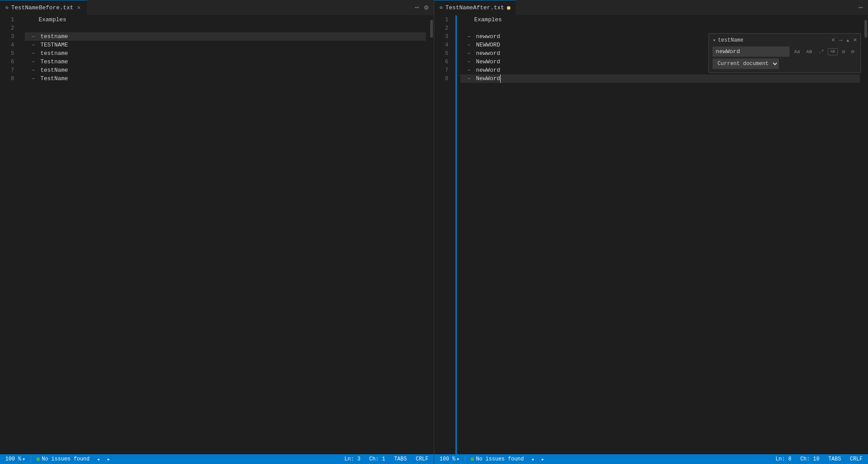 This screenshot has height=464, width=868. I want to click on right-line5-marker: –, so click(467, 53).